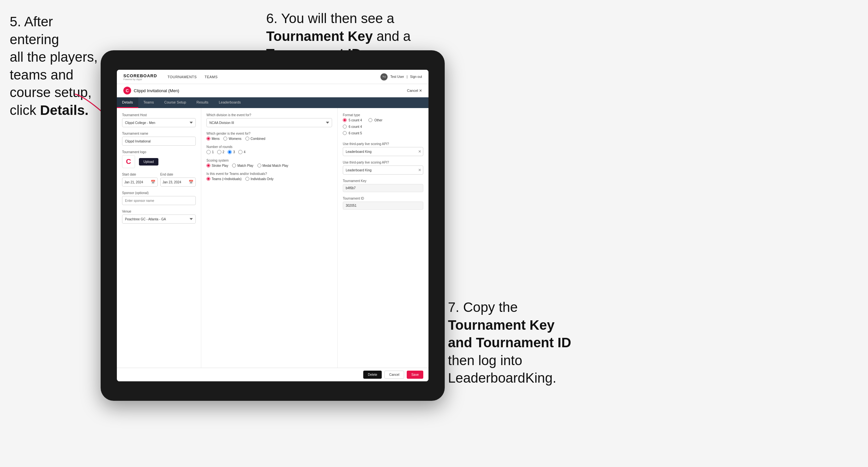 The height and width of the screenshot is (467, 868). What do you see at coordinates (202, 103) in the screenshot?
I see `tab-results: Results` at bounding box center [202, 103].